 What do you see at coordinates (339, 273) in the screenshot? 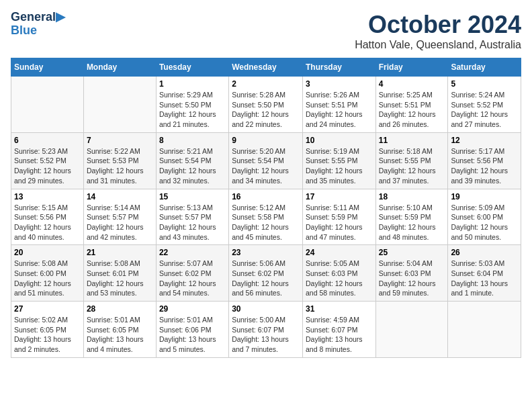
I see `day-cell-24: 24Sunrise: 5:05 AMSunset: 6:03 PMDayligh…` at bounding box center [339, 273].